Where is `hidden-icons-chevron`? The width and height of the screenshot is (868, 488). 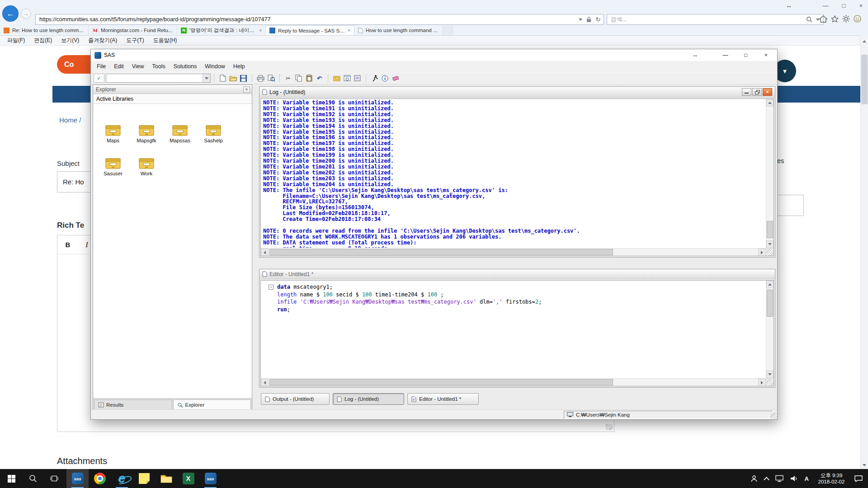
hidden-icons-chevron is located at coordinates (767, 479).